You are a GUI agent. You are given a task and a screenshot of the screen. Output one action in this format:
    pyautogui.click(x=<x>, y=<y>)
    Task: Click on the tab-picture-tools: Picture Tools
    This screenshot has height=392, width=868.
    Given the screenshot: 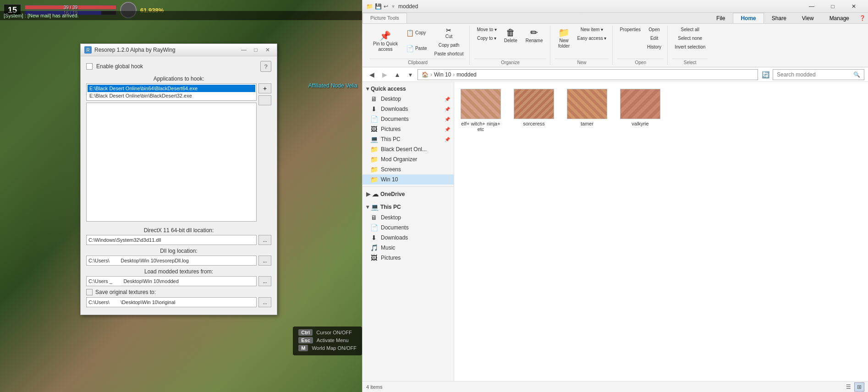 What is the action you would take?
    pyautogui.click(x=385, y=18)
    